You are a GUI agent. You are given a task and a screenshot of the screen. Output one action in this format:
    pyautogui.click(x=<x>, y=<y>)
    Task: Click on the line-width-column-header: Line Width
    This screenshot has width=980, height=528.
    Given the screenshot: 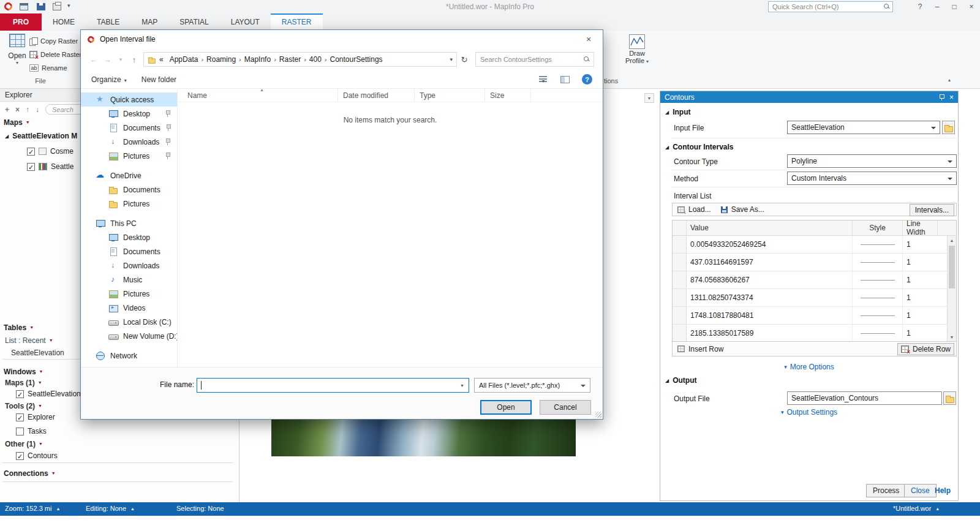 What is the action you would take?
    pyautogui.click(x=920, y=228)
    